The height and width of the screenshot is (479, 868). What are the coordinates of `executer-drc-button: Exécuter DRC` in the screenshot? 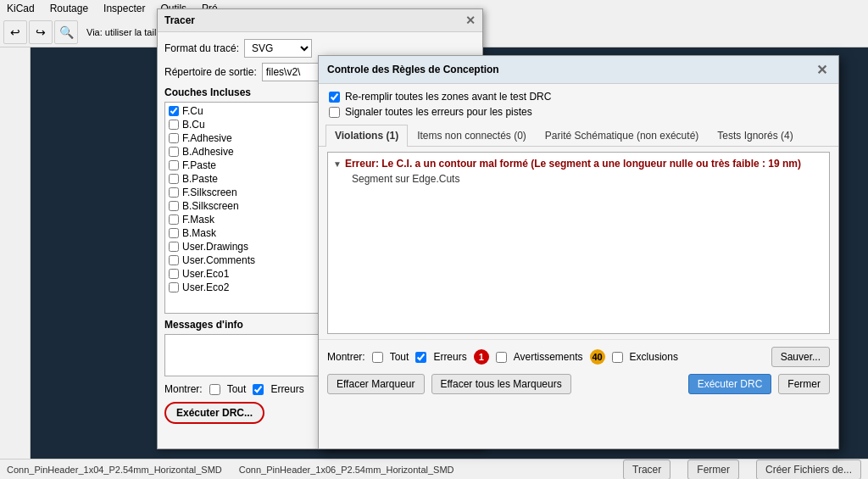 It's located at (731, 384).